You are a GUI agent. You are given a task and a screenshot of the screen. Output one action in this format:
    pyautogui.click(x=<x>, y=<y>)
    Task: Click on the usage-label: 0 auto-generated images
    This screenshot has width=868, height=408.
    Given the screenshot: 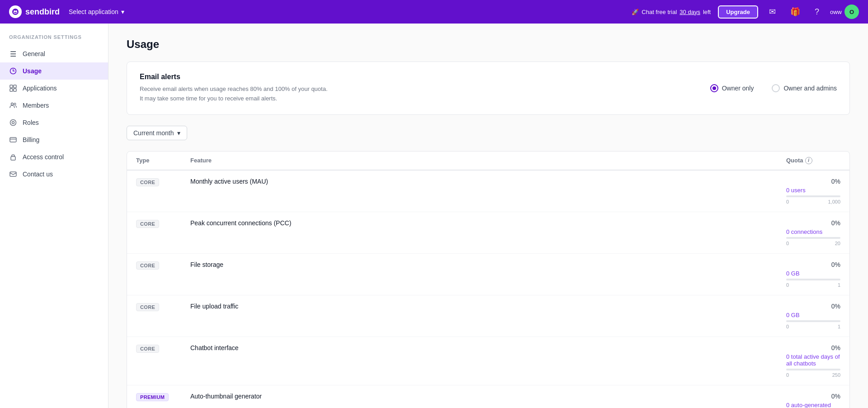 What is the action you would take?
    pyautogui.click(x=813, y=405)
    